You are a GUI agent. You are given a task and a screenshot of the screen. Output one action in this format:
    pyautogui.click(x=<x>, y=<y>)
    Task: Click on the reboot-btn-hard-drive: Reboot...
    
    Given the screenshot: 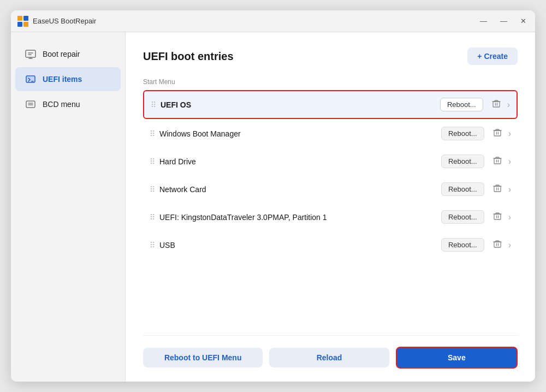 What is the action you would take?
    pyautogui.click(x=463, y=162)
    